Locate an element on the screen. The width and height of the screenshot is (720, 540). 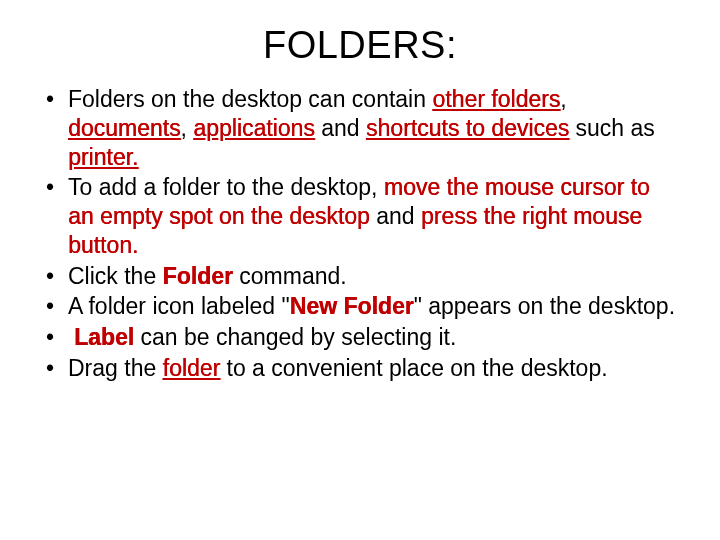
highlight-new-folder: New Folder is located at coordinates (352, 306).